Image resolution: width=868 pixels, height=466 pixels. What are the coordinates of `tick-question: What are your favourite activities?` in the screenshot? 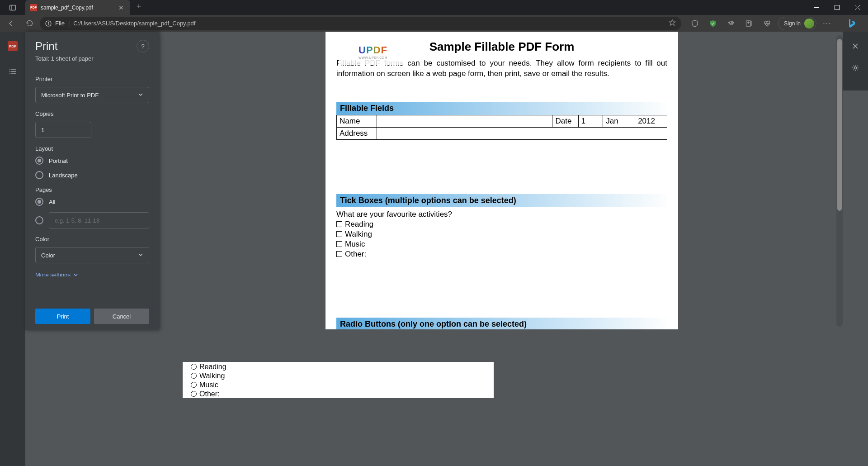 It's located at (502, 214).